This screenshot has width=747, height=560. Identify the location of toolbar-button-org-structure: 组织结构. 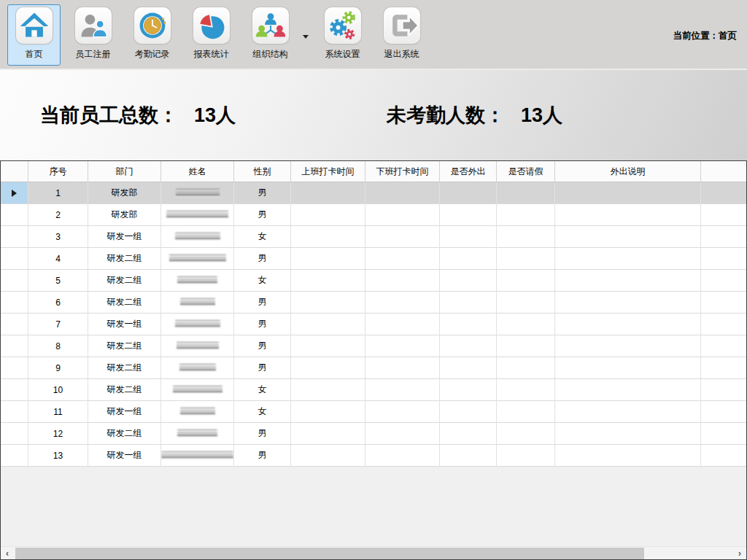
(270, 35).